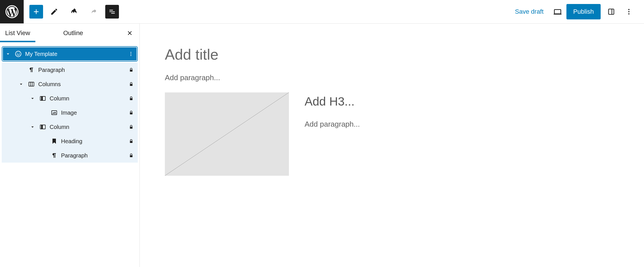 The width and height of the screenshot is (644, 267). I want to click on columns-block: Add H3... Add paragraph..., so click(299, 134).